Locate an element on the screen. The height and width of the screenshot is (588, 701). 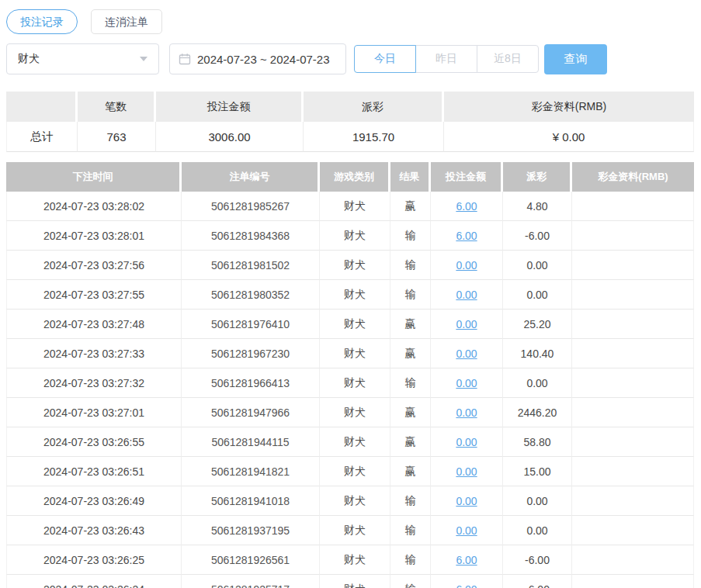
table-row: 2024-07-23 03:26:49 5061281941018 财犬 输 0… is located at coordinates (350, 501).